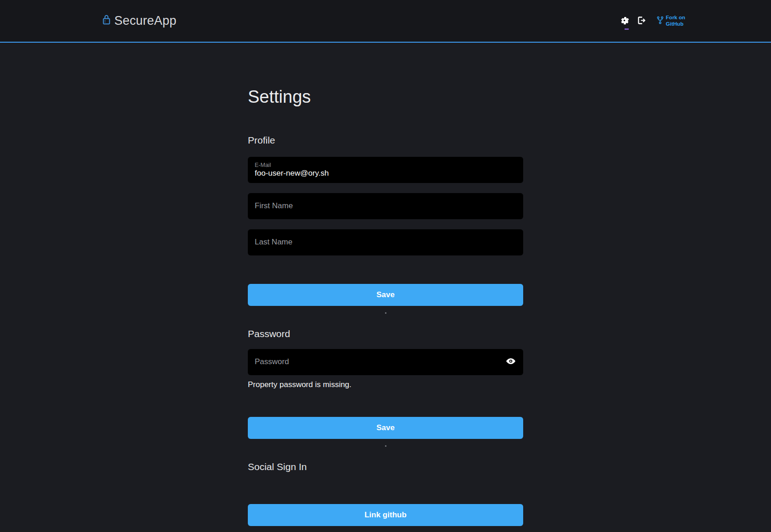 The image size is (771, 532). Describe the element at coordinates (386, 428) in the screenshot. I see `save-password-button: Save` at that location.